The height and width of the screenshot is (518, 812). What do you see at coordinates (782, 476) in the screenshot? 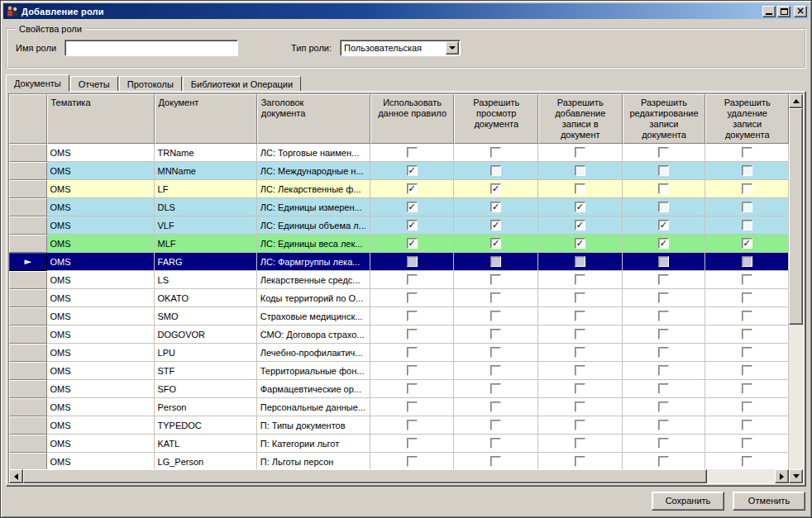
I see `scroll-right-button` at bounding box center [782, 476].